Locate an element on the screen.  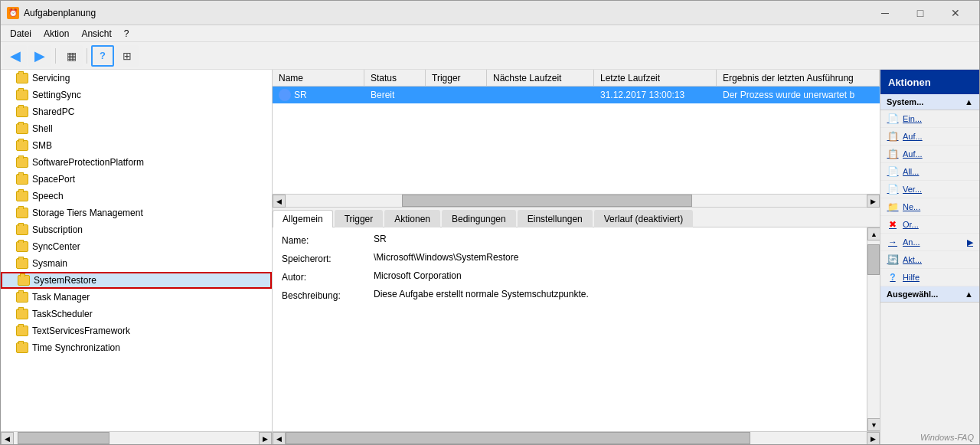
tree-item-label: Servicing is located at coordinates (51, 78).